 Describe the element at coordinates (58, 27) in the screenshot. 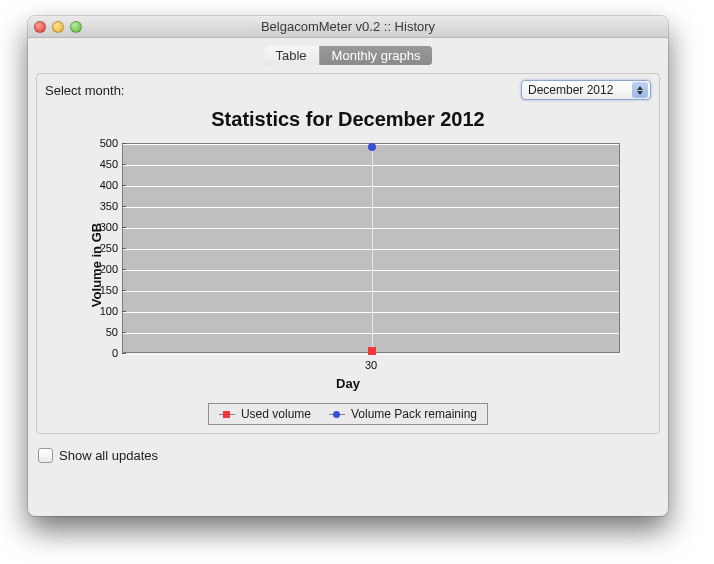

I see `minimize-button` at that location.